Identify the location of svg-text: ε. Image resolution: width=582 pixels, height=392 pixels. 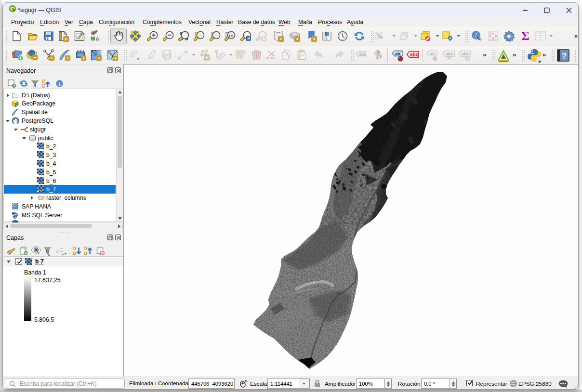
(58, 250).